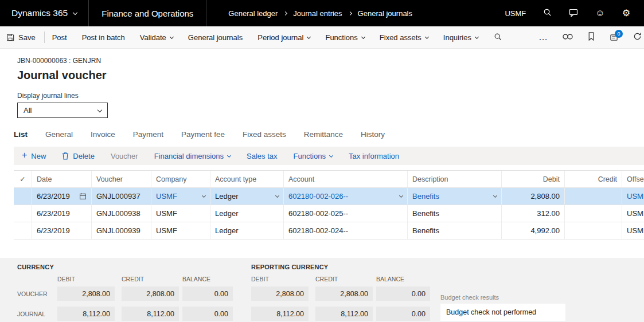 The image size is (644, 322). Describe the element at coordinates (346, 179) in the screenshot. I see `column-header-account: Account` at that location.